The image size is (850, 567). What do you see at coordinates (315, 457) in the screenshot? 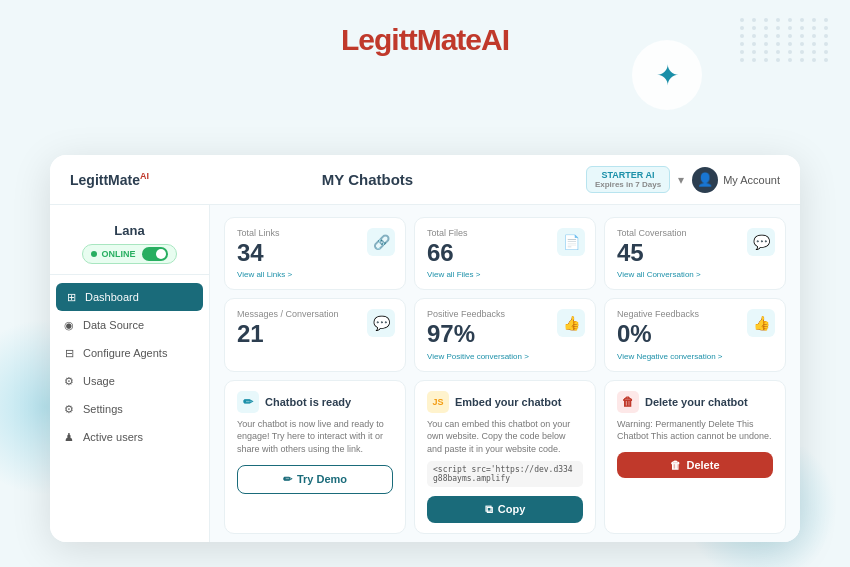
I see `action-card-chatbot-ready: ✏ Chatbot is ready Your chatbot is now l…` at bounding box center [315, 457].